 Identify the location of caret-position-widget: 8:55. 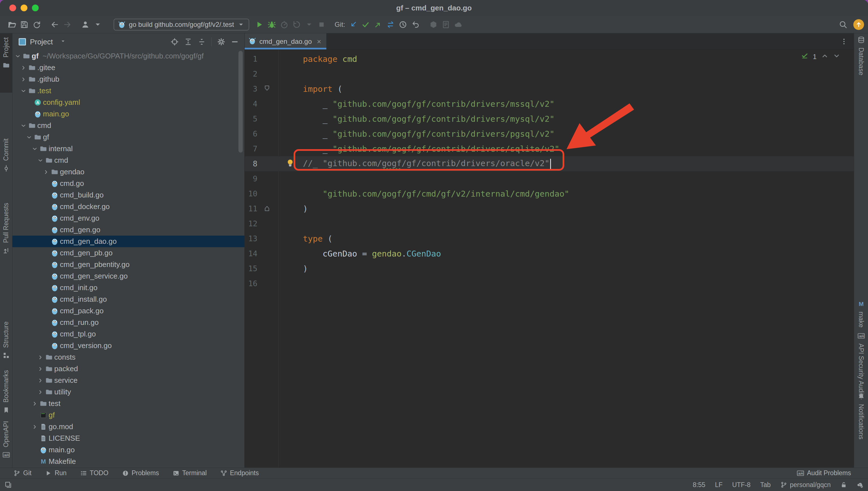
(699, 485).